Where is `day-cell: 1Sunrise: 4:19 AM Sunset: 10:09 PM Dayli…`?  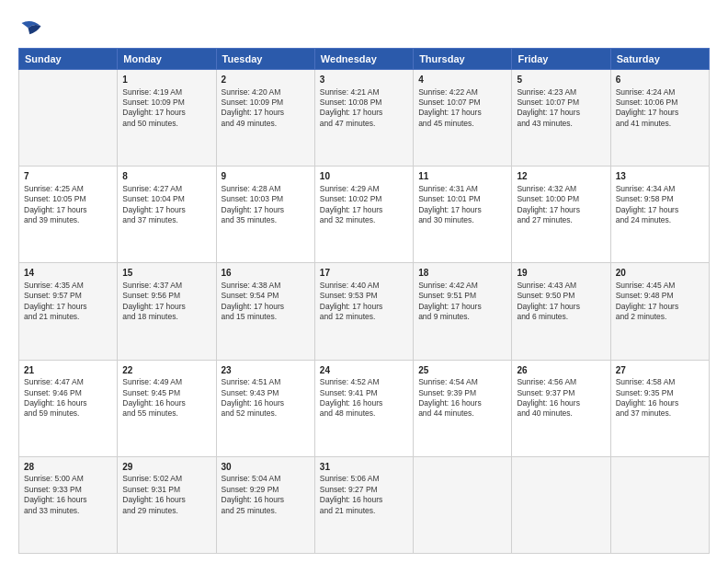
day-cell: 1Sunrise: 4:19 AM Sunset: 10:09 PM Dayli… is located at coordinates (167, 118).